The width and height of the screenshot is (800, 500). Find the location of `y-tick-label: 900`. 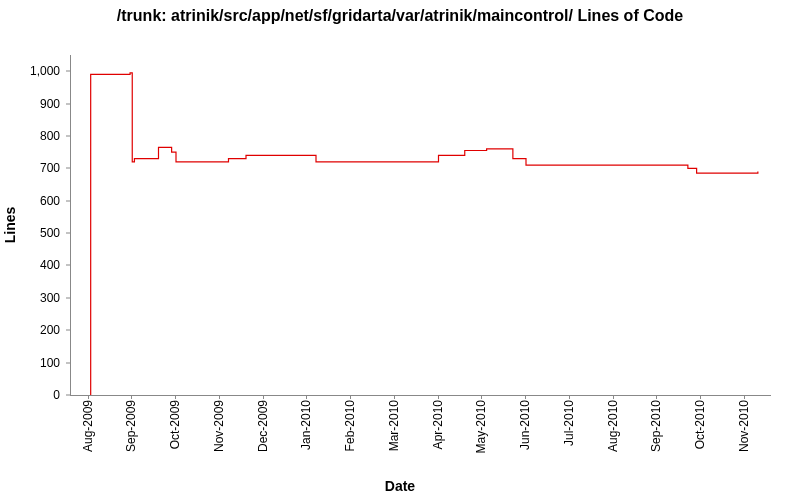

y-tick-label: 900 is located at coordinates (30, 104).